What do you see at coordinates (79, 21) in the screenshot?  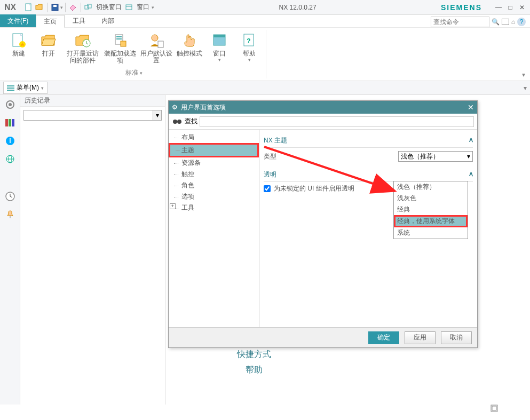 I see `tab-tools: 工具` at bounding box center [79, 21].